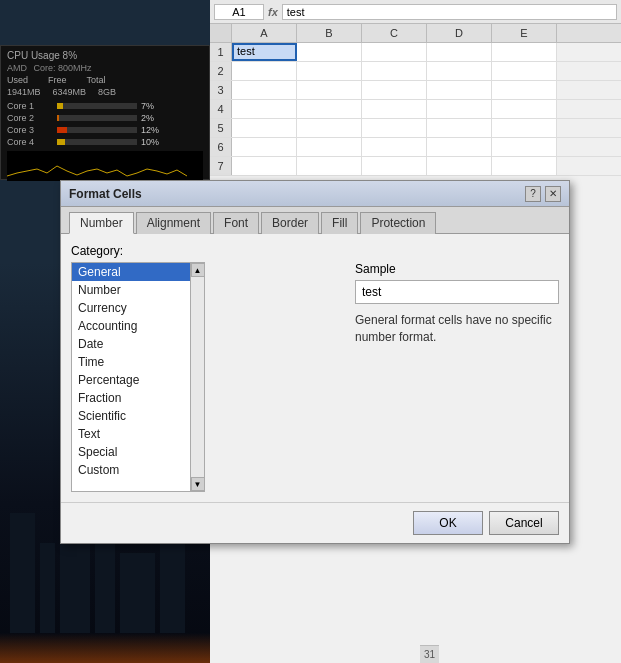  I want to click on description-text: General format cells have no specific nu…, so click(457, 329).